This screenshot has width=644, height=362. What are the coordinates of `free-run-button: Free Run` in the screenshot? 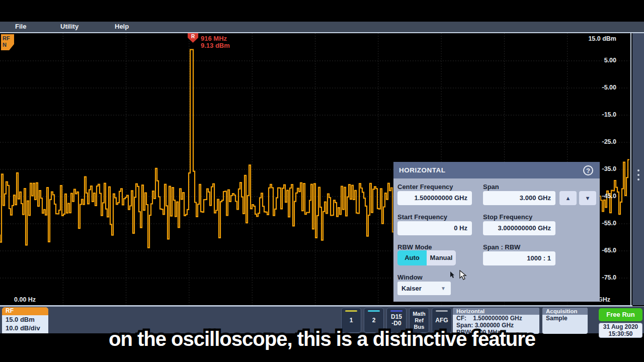 It's located at (621, 315).